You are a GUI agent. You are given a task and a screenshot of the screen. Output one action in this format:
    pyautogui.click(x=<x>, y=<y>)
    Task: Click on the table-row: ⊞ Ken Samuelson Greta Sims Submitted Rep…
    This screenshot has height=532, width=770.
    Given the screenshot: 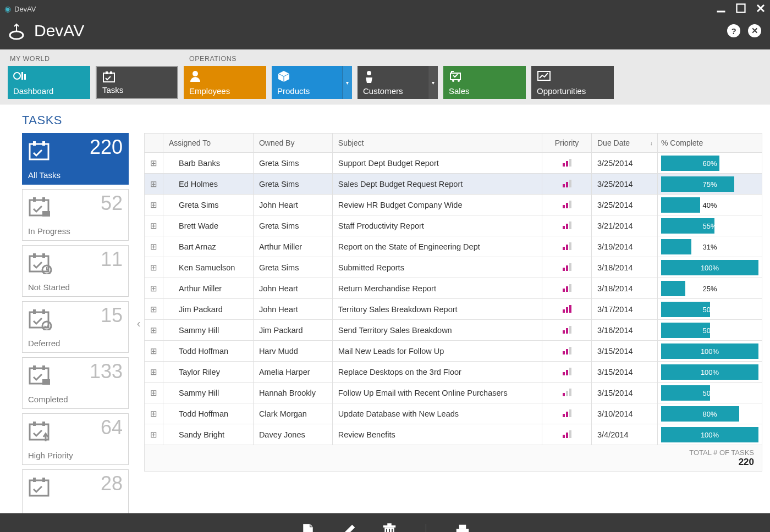 What is the action you would take?
    pyautogui.click(x=453, y=268)
    